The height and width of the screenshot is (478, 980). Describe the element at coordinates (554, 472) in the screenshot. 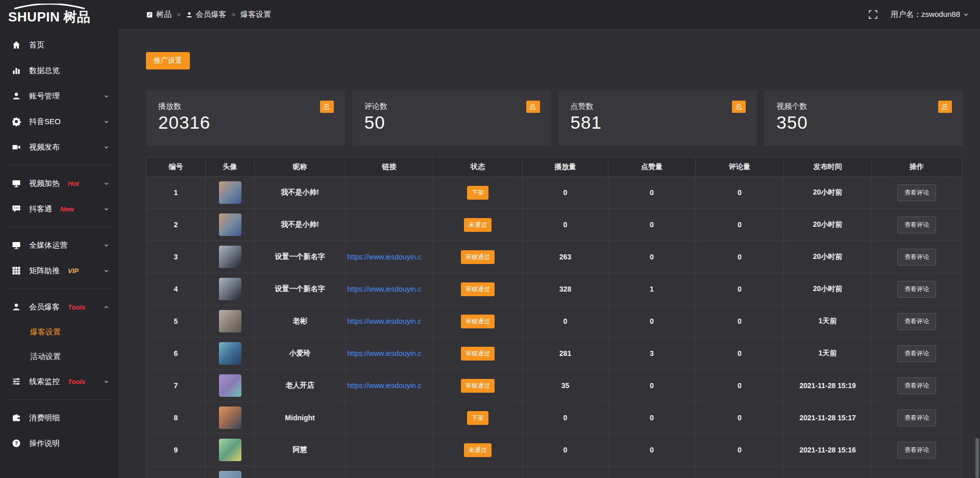

I see `table-row` at that location.